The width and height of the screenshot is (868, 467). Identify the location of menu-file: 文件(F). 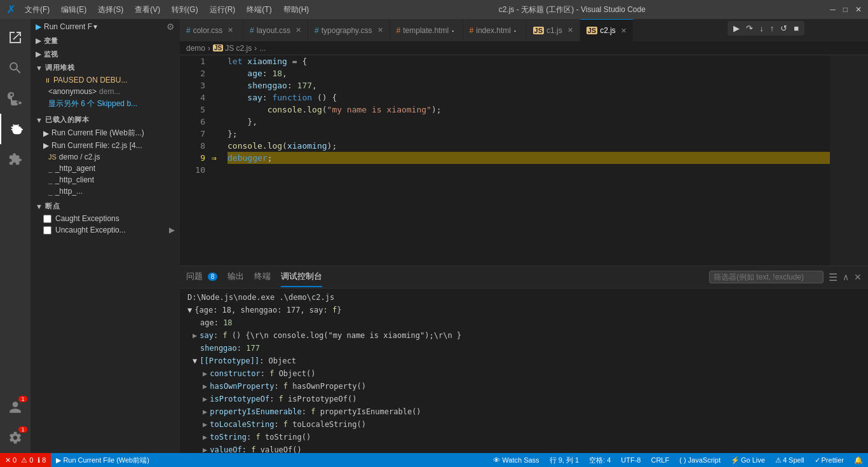
(37, 10).